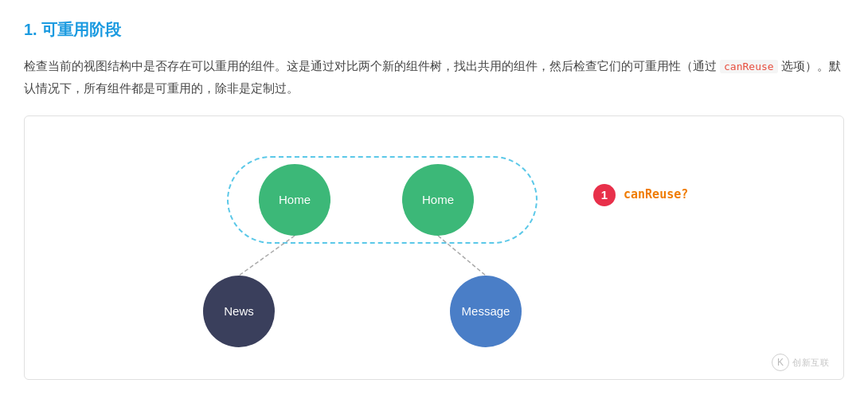 The width and height of the screenshot is (868, 403). I want to click on watermark-symbol: K, so click(780, 362).